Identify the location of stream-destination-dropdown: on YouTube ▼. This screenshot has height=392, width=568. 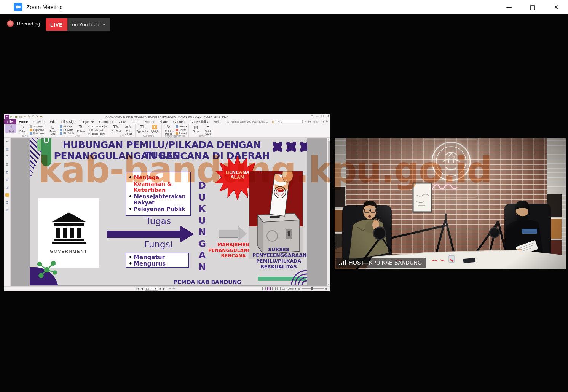
(89, 24).